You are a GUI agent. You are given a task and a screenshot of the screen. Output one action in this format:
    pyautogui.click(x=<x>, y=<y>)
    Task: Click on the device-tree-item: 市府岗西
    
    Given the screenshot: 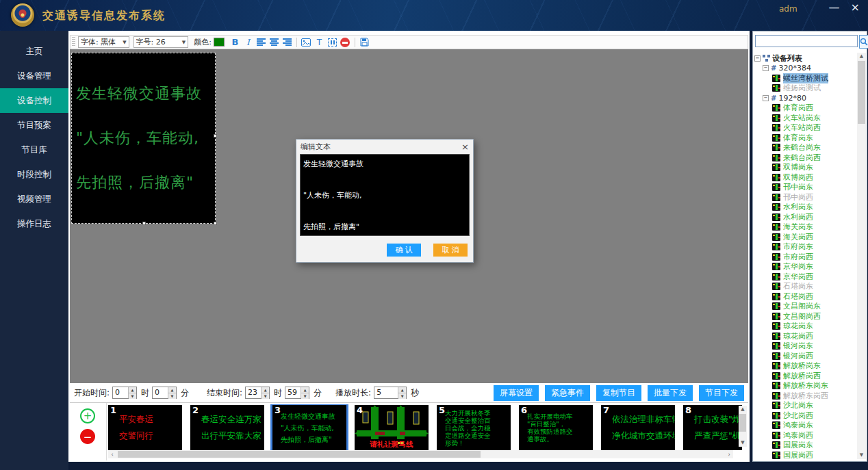 What is the action you would take?
    pyautogui.click(x=805, y=257)
    